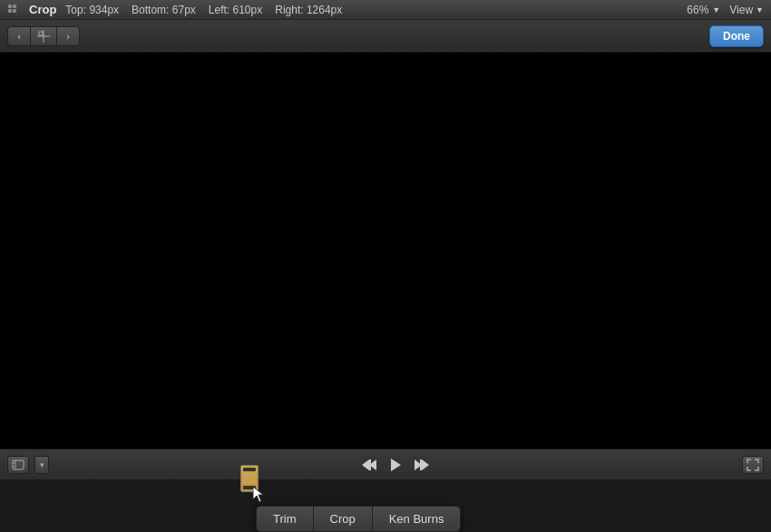 This screenshot has width=771, height=532. Describe the element at coordinates (417, 518) in the screenshot. I see `context-menu-ken-burns: Ken Burns` at that location.